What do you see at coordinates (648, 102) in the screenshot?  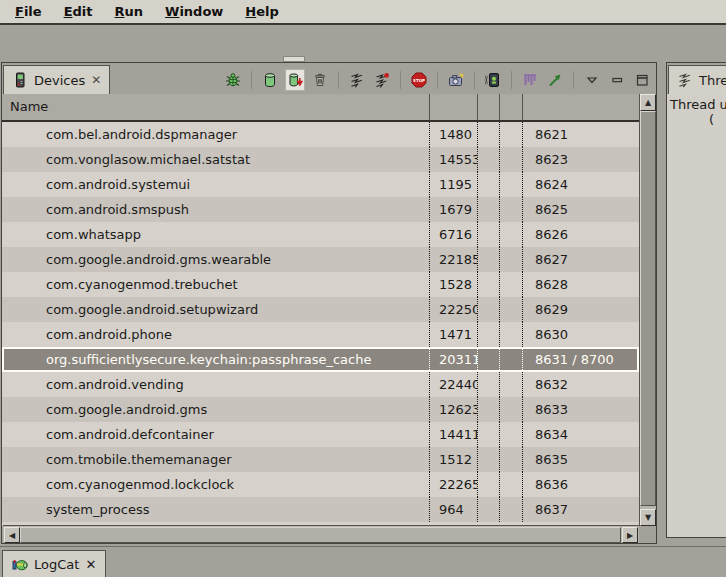 I see `scroll-up-button: ▲` at bounding box center [648, 102].